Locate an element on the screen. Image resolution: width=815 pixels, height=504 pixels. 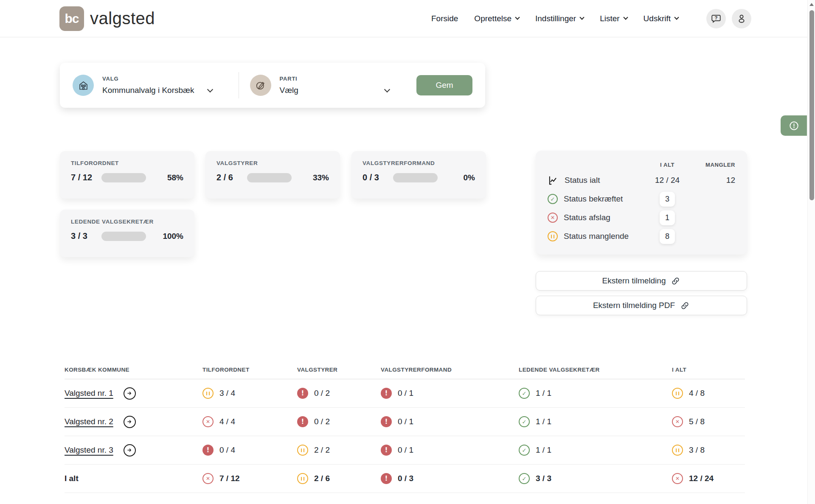
table-header-ledende-valgsekretaer: LEDENDE VALGSEKRETÆR is located at coordinates (595, 370).